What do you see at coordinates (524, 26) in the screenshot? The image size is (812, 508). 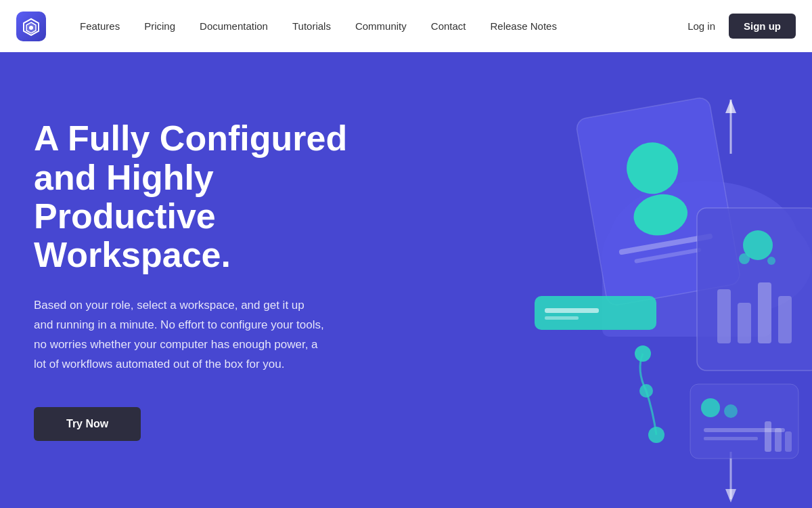 I see `nav-item-release-notes: Release Notes` at bounding box center [524, 26].